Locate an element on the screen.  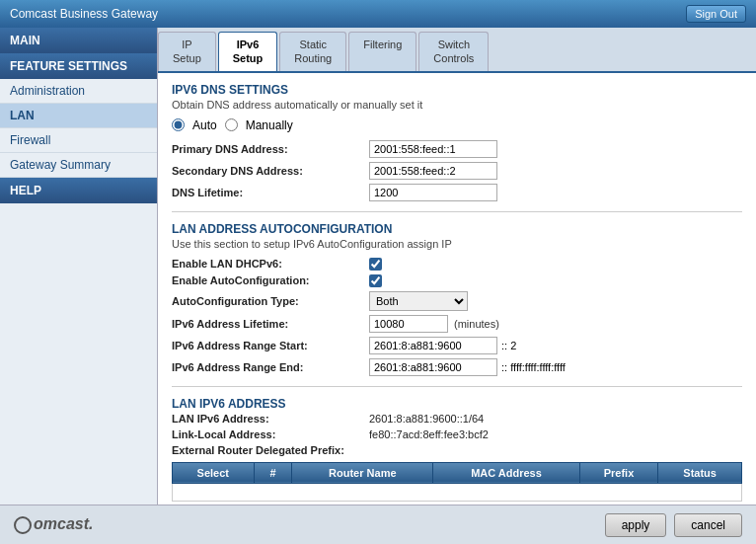
comcast-logo: omcast. is located at coordinates (53, 525).